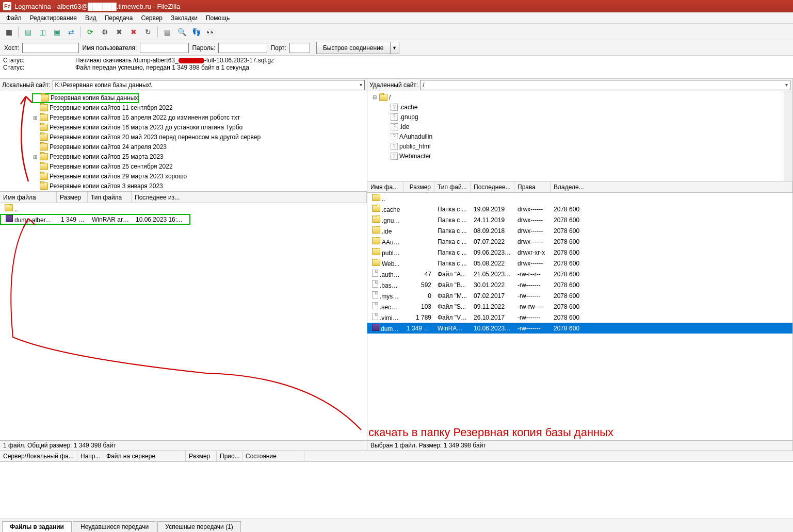 Image resolution: width=793 pixels, height=532 pixels. I want to click on tree-item: ⊞Резервные копии сайтов 16 апреля 2022 д…, so click(184, 118).